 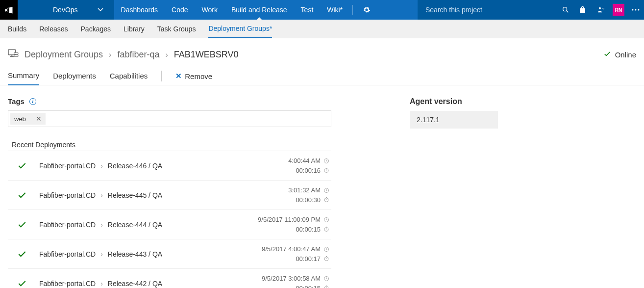 What do you see at coordinates (135, 195) in the screenshot?
I see `deployment-release: Release-445 / QA` at bounding box center [135, 195].